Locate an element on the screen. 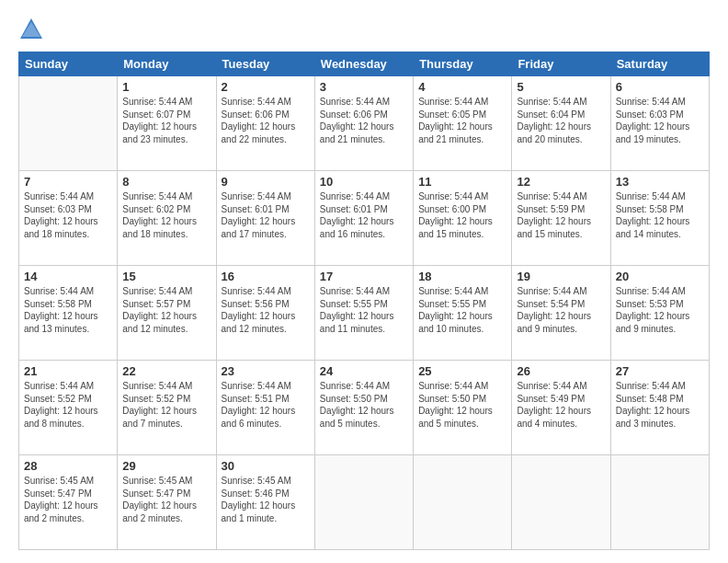 This screenshot has width=728, height=563. day-number: 12 is located at coordinates (561, 182).